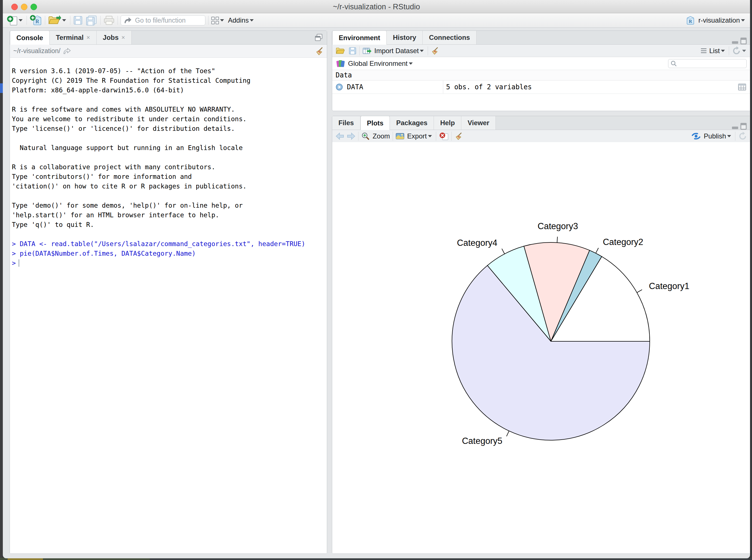 The height and width of the screenshot is (560, 752). Describe the element at coordinates (435, 51) in the screenshot. I see `clear-environment-broom-icon` at that location.